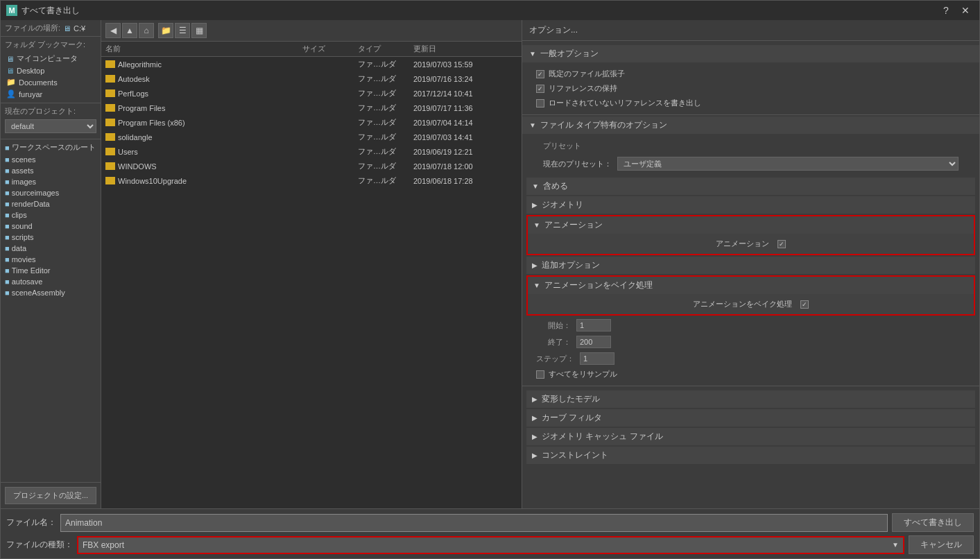  What do you see at coordinates (51, 94) in the screenshot?
I see `bookmark-furuyar: 👤 furuyar` at bounding box center [51, 94].